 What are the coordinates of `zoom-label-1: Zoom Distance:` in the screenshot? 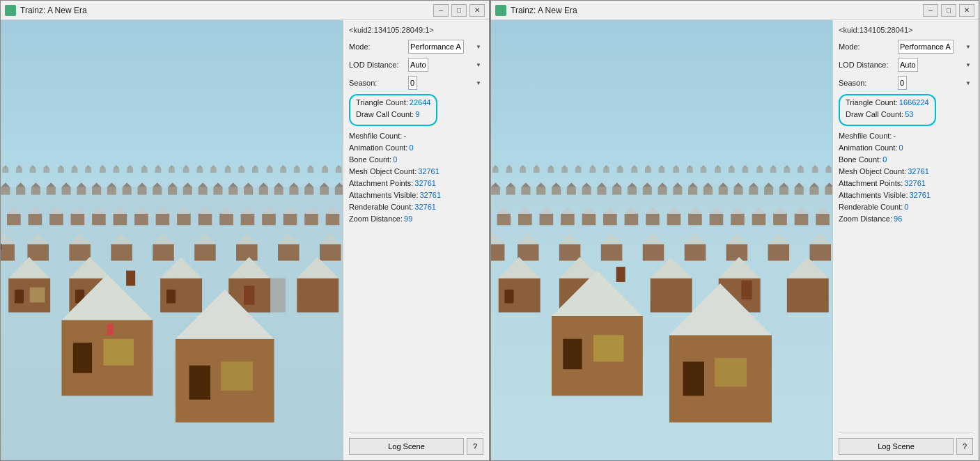 It's located at (376, 219).